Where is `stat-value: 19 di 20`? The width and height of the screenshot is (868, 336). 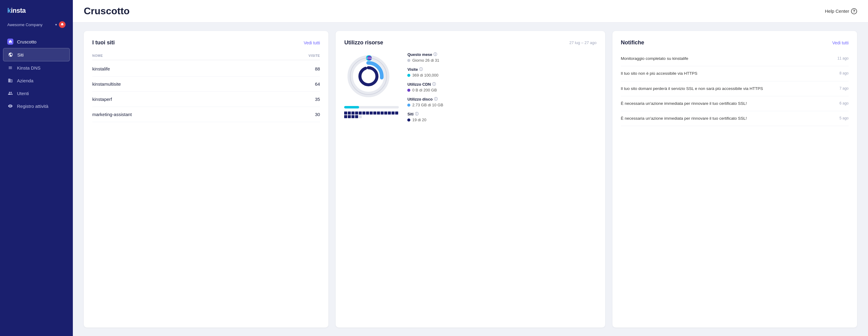 stat-value: 19 di 20 is located at coordinates (502, 120).